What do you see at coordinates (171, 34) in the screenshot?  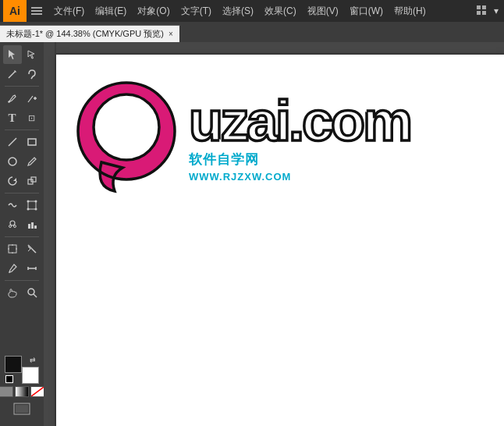 I see `tab-close-button: ×` at bounding box center [171, 34].